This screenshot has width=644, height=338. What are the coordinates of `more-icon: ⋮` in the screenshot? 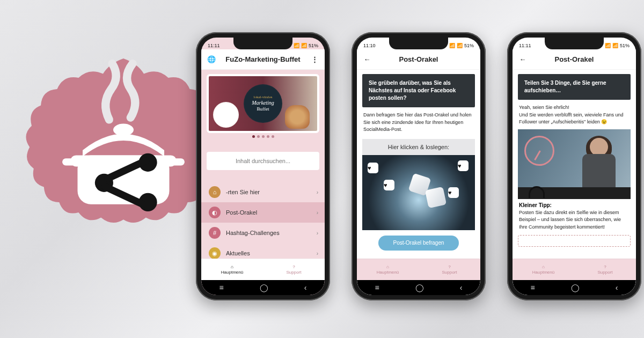 It's located at (314, 59).